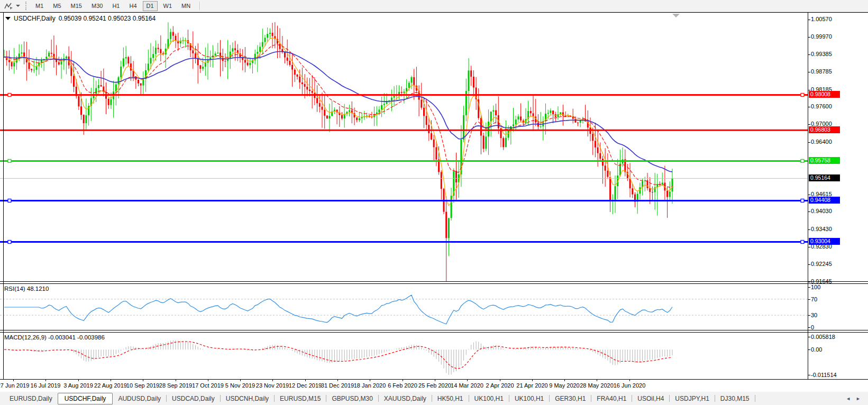 The image size is (868, 405). What do you see at coordinates (111, 385) in the screenshot?
I see `time-axis-label: 22 Aug 2019` at bounding box center [111, 385].